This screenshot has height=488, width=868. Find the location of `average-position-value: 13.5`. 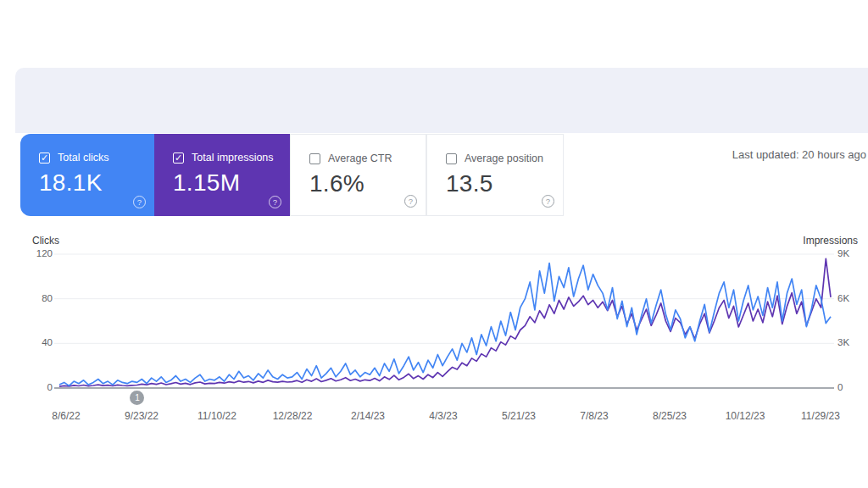

average-position-value: 13.5 is located at coordinates (470, 184).